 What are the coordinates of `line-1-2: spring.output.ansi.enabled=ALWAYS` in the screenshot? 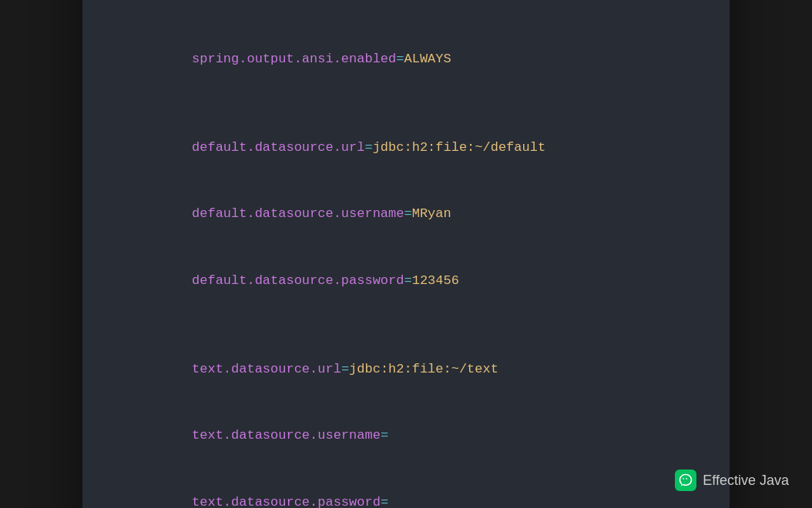 It's located at (406, 60).